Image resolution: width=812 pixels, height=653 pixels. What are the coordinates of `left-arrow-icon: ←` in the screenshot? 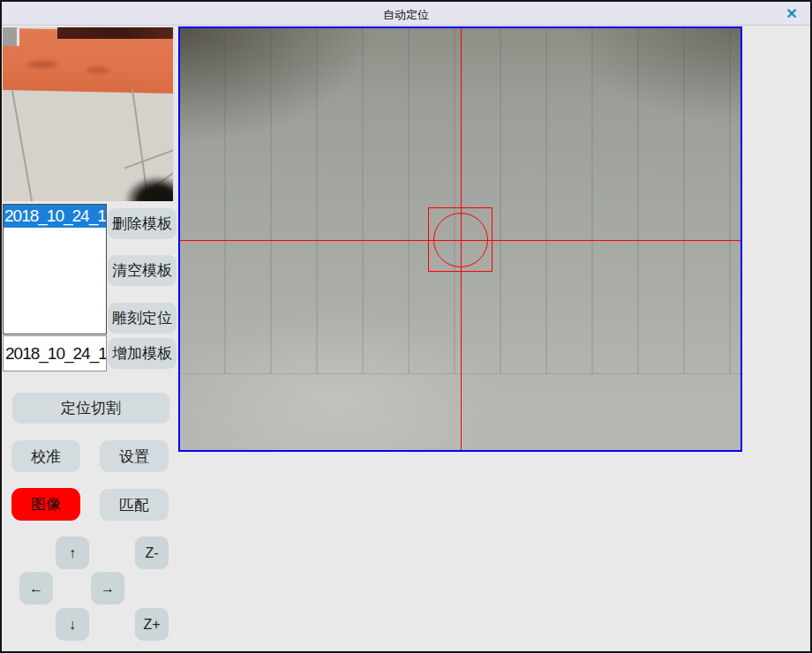 It's located at (36, 589).